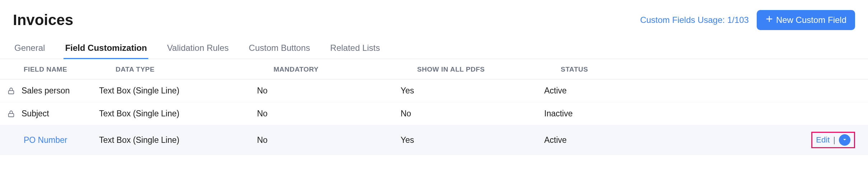 The width and height of the screenshot is (868, 179). Describe the element at coordinates (434, 91) in the screenshot. I see `table-row: Sales person Text Box (Single Line) No Y…` at that location.